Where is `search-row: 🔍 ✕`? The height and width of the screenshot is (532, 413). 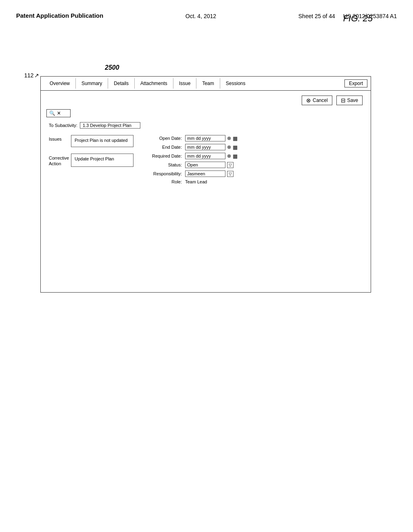
search-row: 🔍 ✕ is located at coordinates (206, 113).